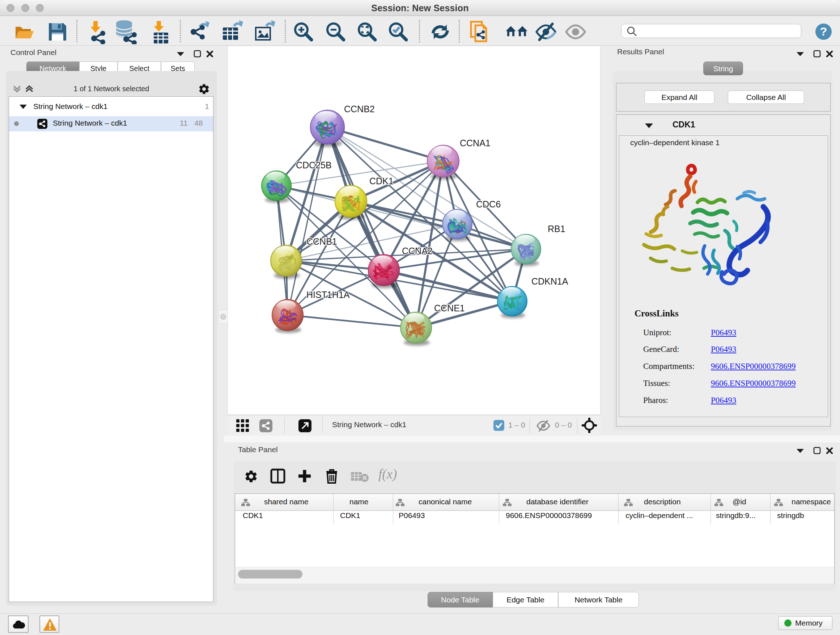 The width and height of the screenshot is (840, 635). What do you see at coordinates (475, 143) in the screenshot?
I see `svg-text: CCNA1` at bounding box center [475, 143].